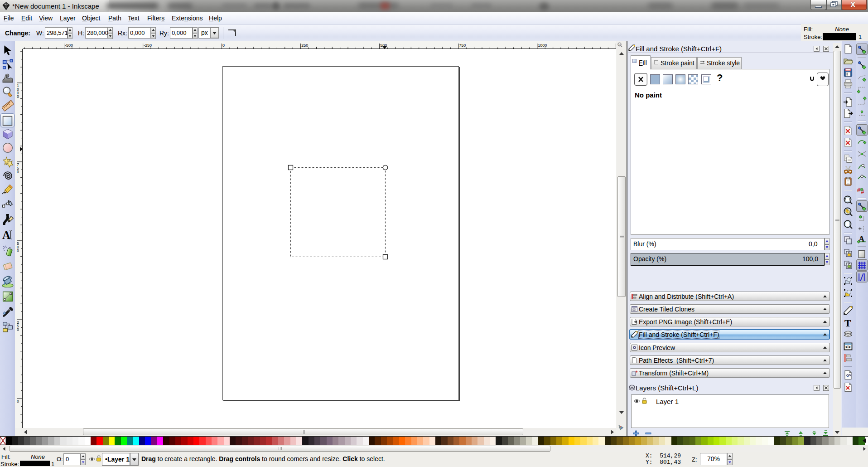 The height and width of the screenshot is (467, 868). I want to click on svg-text: -250, so click(148, 45).